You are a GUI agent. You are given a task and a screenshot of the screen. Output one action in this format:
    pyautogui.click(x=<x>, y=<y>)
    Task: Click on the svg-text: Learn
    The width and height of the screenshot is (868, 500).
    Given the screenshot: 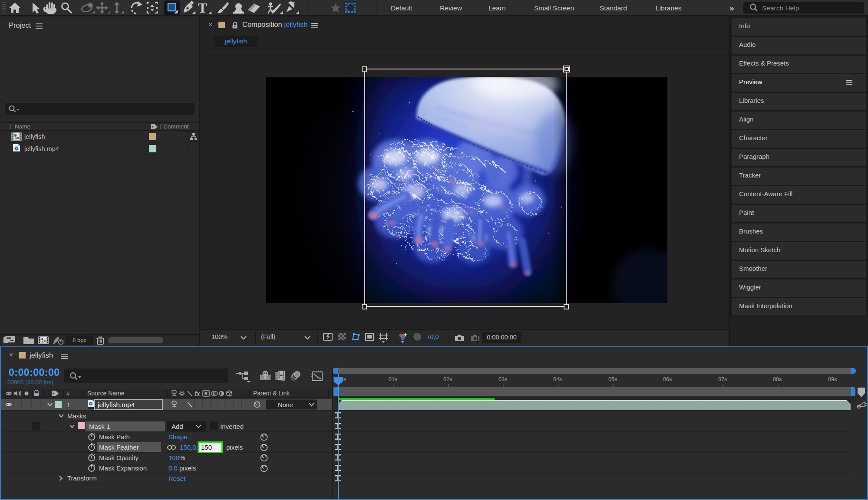 What is the action you would take?
    pyautogui.click(x=497, y=8)
    